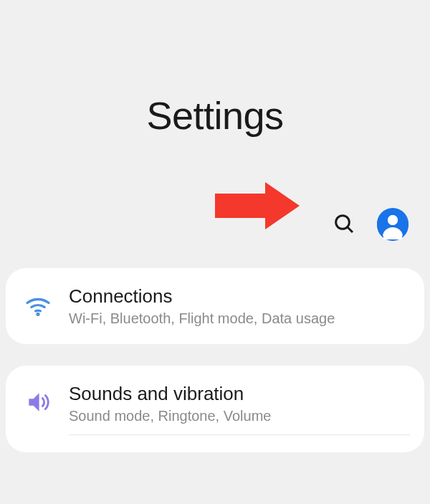  What do you see at coordinates (239, 409) in the screenshot?
I see `settings-item-content: Sounds and vibration Sound mode, Rington…` at bounding box center [239, 409].